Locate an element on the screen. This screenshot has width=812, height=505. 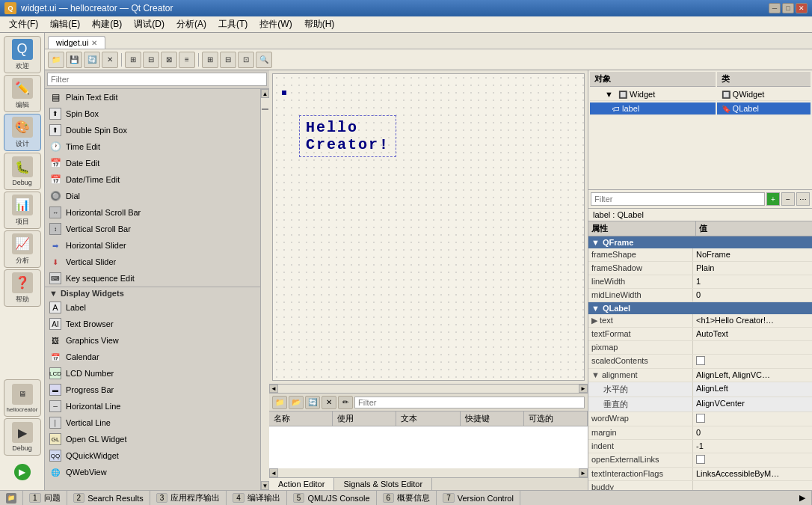
prop-alignment-val: AlignLeft, AlignVC… is located at coordinates (752, 376).